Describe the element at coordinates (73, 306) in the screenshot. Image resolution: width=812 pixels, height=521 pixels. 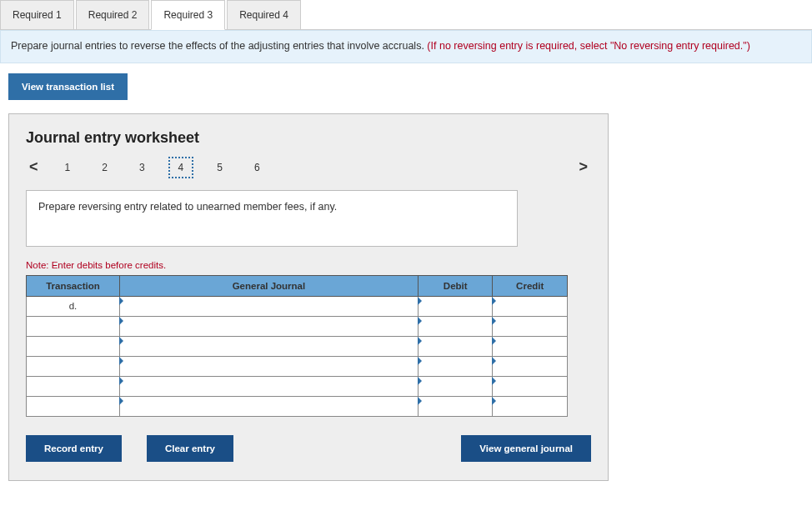
I see `cell-txn: d.` at that location.